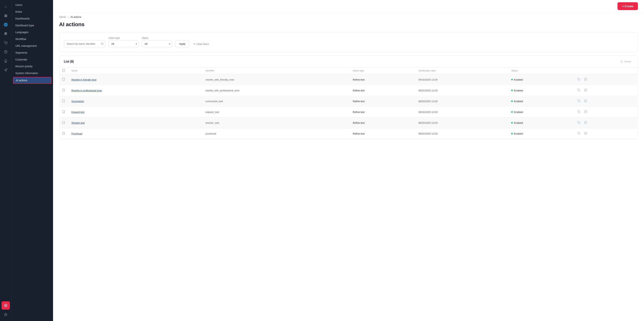 This screenshot has width=644, height=321. I want to click on nav-sidebar: Users Roles Dashboards Dashboard type La…, so click(32, 161).